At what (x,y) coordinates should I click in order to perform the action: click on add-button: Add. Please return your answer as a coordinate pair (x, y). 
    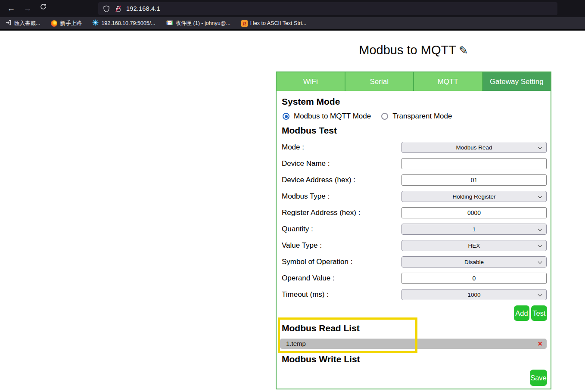
    Looking at the image, I should click on (522, 313).